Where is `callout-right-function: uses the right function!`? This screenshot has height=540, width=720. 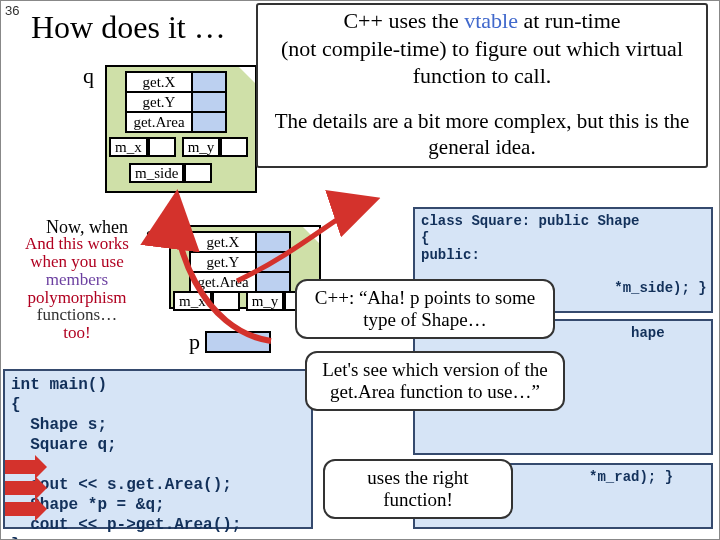 callout-right-function: uses the right function! is located at coordinates (418, 489).